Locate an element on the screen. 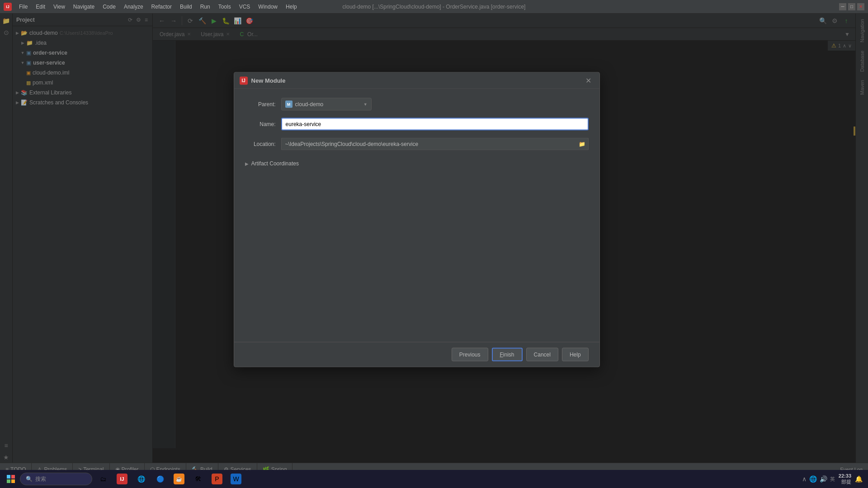 This screenshot has width=868, height=488. location-row: Location: 📁 is located at coordinates (417, 144).